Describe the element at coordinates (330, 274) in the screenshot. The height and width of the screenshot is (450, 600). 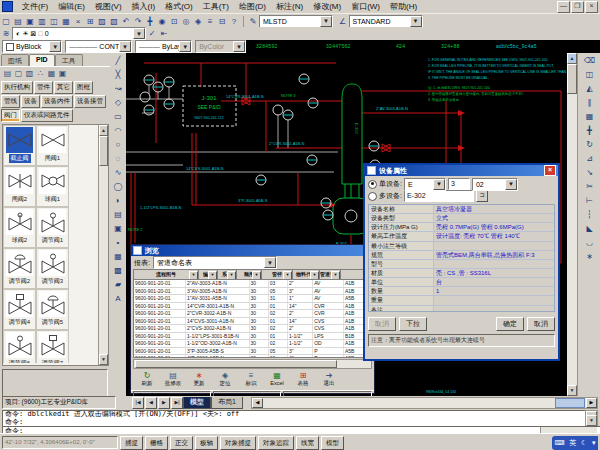
I see `column-header: 管道等级▼` at that location.